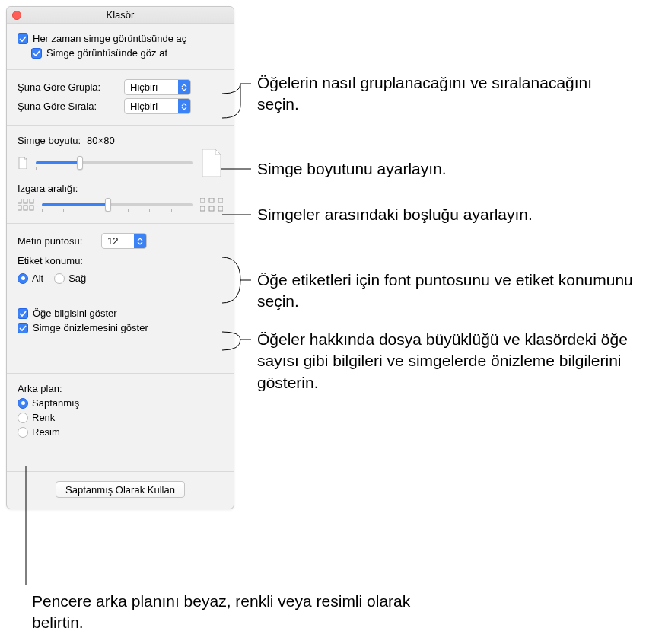  Describe the element at coordinates (120, 327) in the screenshot. I see `show-icon-preview-row: Simge önizlemesini göster` at that location.